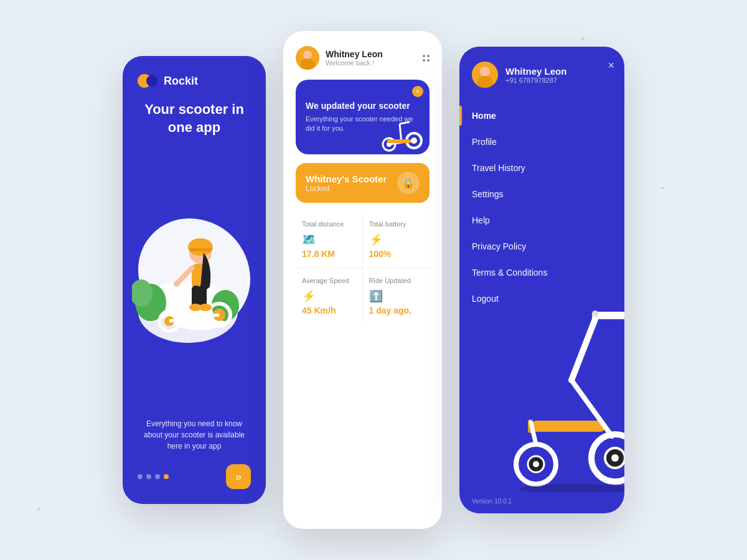 The image size is (747, 560). What do you see at coordinates (354, 58) in the screenshot?
I see `user-text: Whitney Leon Welcome back !` at bounding box center [354, 58].